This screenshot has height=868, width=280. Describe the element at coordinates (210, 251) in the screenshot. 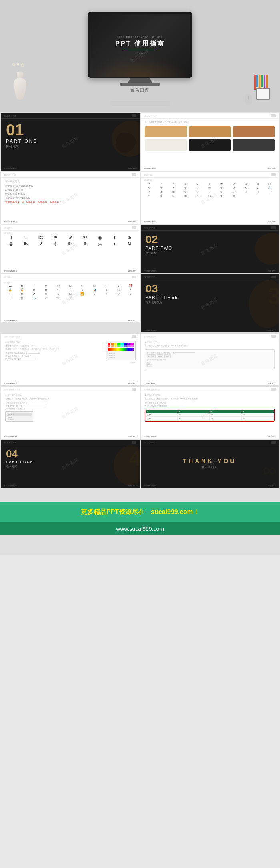

I see `slide-6-content: 02 PART TWO 赠送图标` at that location.